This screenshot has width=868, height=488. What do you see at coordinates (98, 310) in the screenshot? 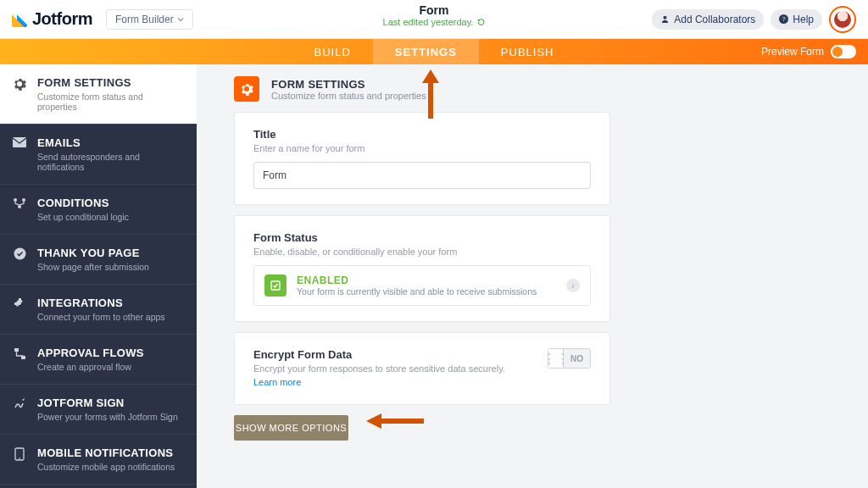
I see `sidebar-item-integrations: INTEGRATIONSConnect your form to other a…` at bounding box center [98, 310].